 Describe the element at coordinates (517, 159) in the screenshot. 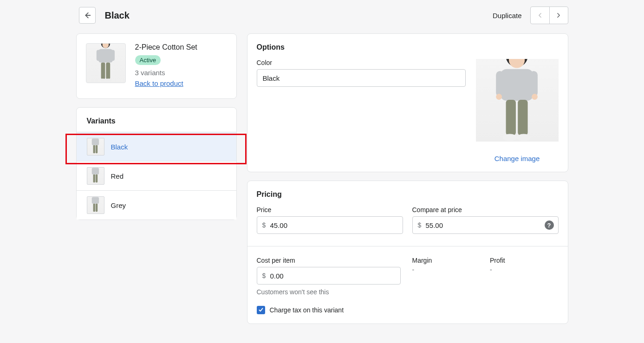

I see `change-image-link: Change image` at that location.